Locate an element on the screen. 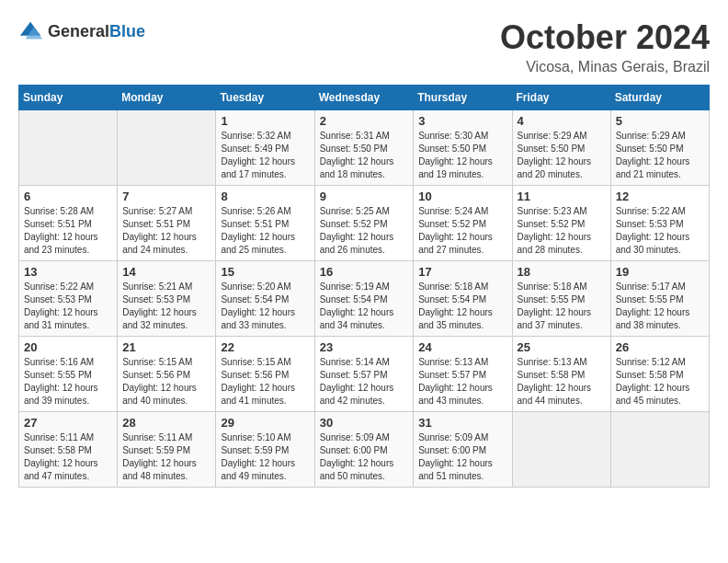 The width and height of the screenshot is (728, 563). calendar-day-cell: 18Sunrise: 5:18 AM Sunset: 5:55 PM Dayli… is located at coordinates (561, 299).